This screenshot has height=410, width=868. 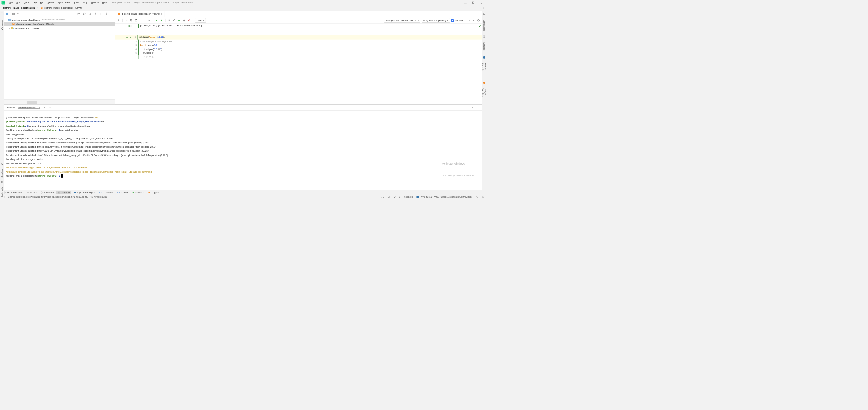 What do you see at coordinates (35, 3) in the screenshot?
I see `menu-cell: Cell` at bounding box center [35, 3].